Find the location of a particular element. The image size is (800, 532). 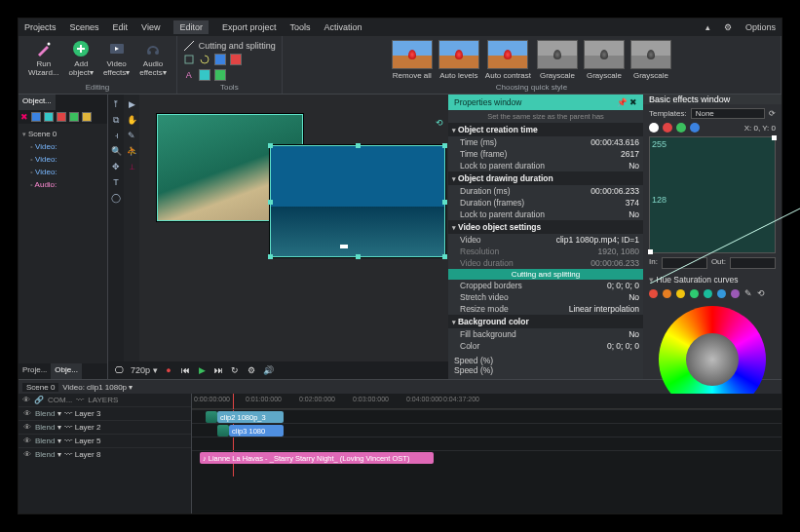

pencil-icon: ✎ is located at coordinates (748, 293).